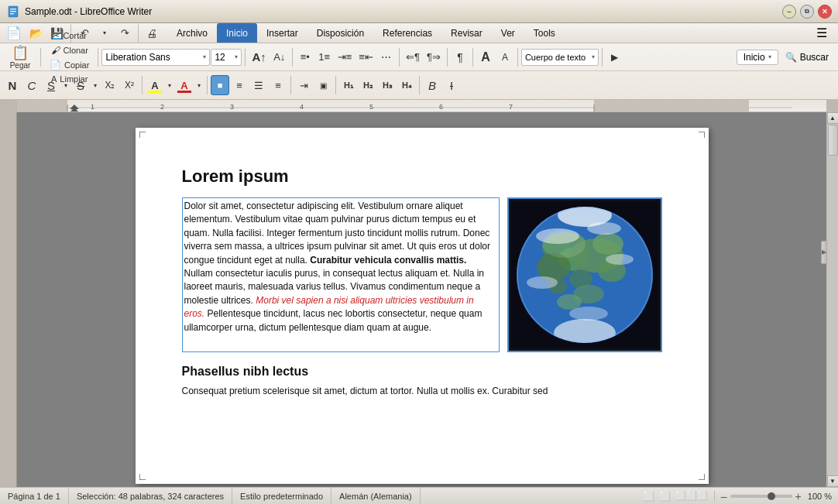  What do you see at coordinates (434, 57) in the screenshot?
I see `rtl-button: ¶⇒` at bounding box center [434, 57].